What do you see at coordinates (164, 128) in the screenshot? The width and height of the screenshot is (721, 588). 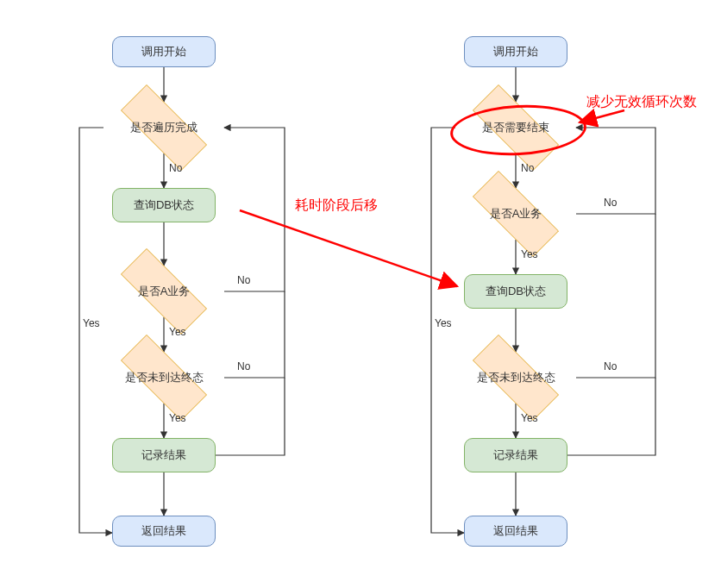 I see `left-decision-traversal-label: 是否遍历完成` at bounding box center [164, 128].